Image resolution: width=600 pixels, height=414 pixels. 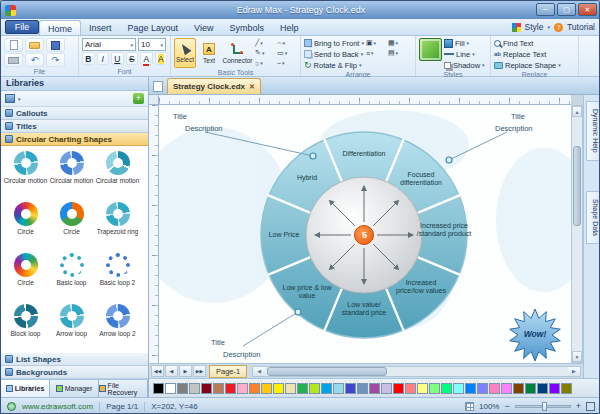 What do you see at coordinates (72, 326) in the screenshot?
I see `library-shape: Arrow loop` at bounding box center [72, 326].